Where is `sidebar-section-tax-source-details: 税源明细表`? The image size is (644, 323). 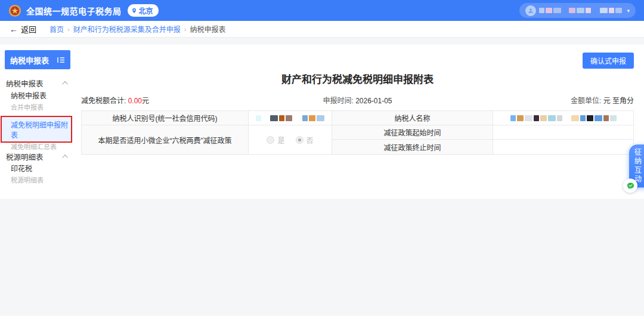
sidebar-section-tax-source-details: 税源明细表 is located at coordinates (37, 156).